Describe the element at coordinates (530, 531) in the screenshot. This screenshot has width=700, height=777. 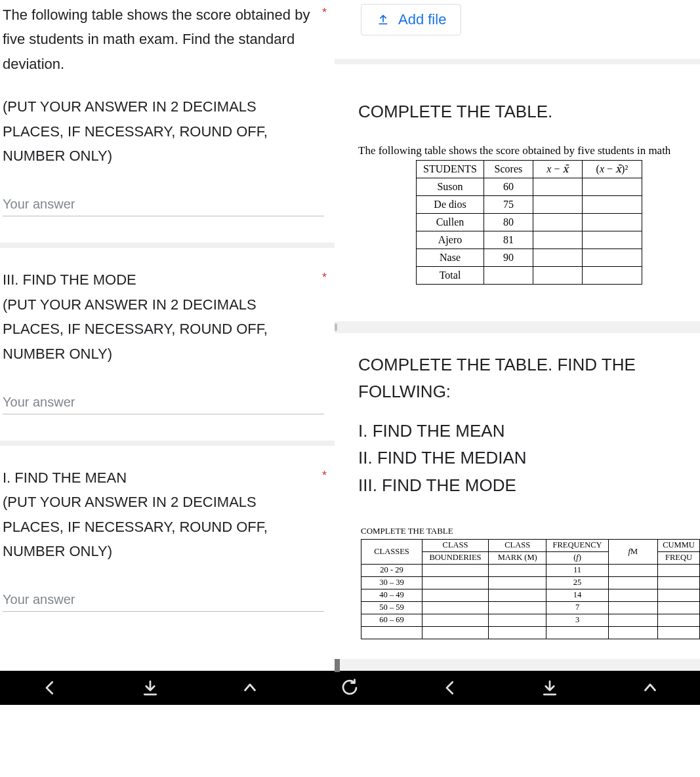
I see `freq-table-caption: COMPLETE THE TABLE` at that location.